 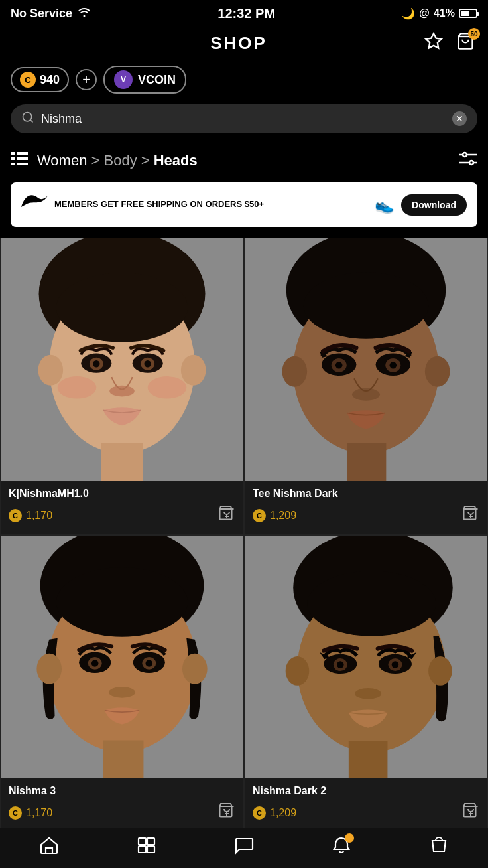 I want to click on list-view-button, so click(x=19, y=161).